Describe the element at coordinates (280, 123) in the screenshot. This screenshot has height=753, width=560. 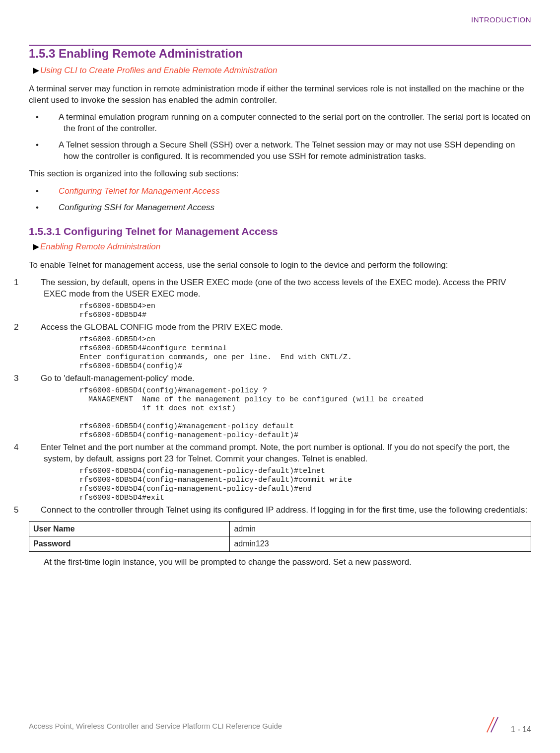
I see `bullet-item: •A terminal emulation program running on…` at that location.